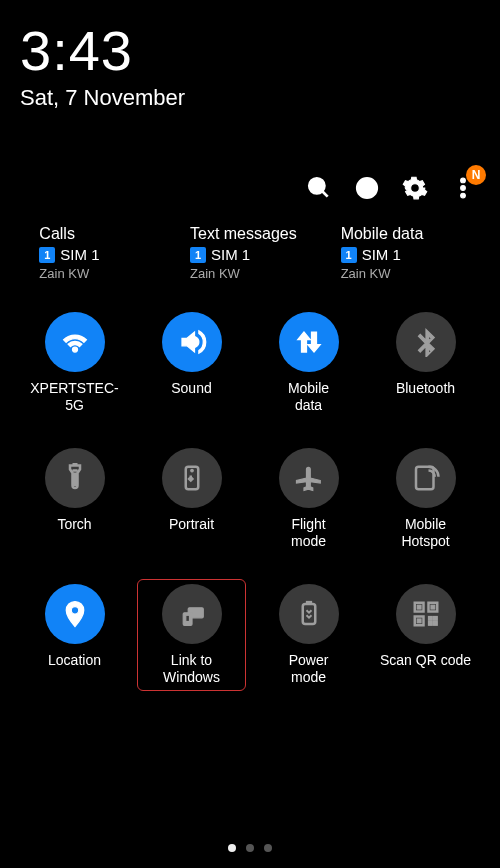  Describe the element at coordinates (309, 478) in the screenshot. I see `flight-icon` at that location.